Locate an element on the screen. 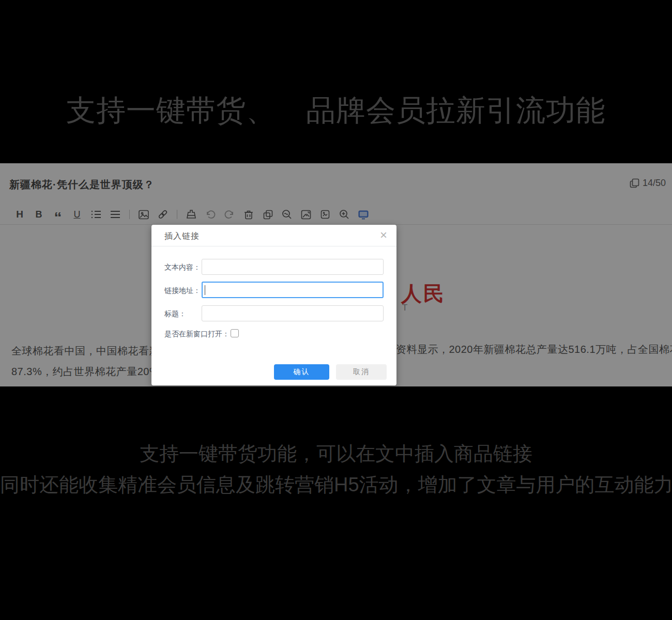  title-label: 标题： is located at coordinates (175, 314).